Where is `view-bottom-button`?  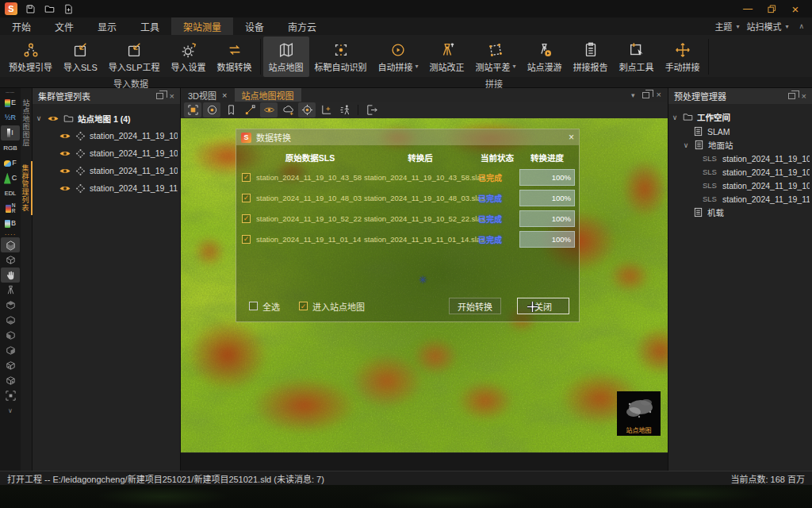 view-bottom-button is located at coordinates (10, 321).